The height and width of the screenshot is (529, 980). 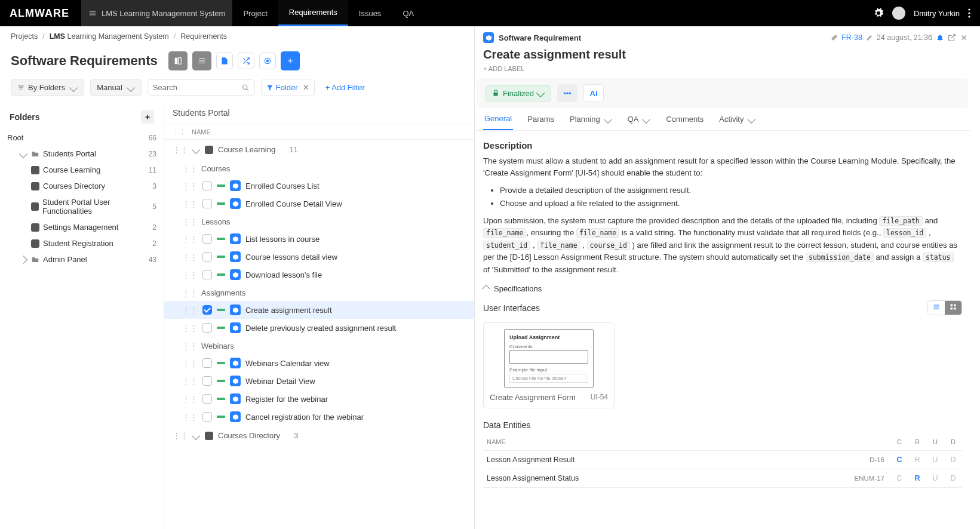 I want to click on search-input, so click(x=201, y=87).